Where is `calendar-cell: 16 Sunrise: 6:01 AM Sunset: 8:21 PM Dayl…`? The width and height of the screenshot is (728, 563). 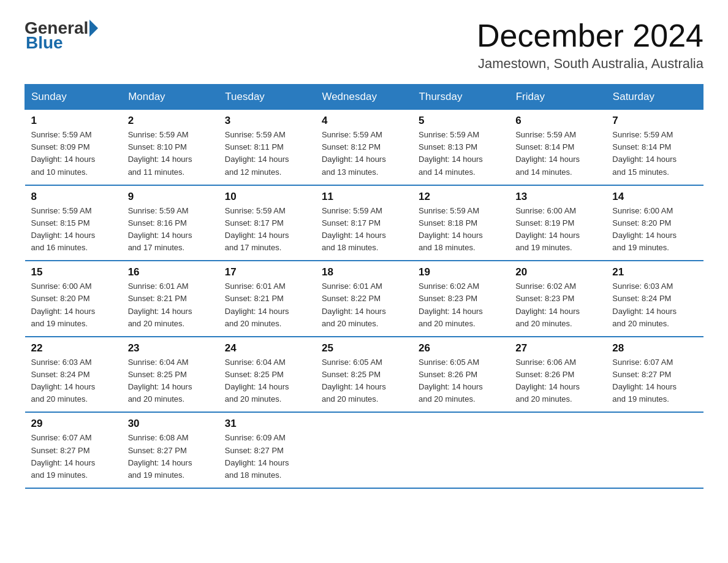 calendar-cell: 16 Sunrise: 6:01 AM Sunset: 8:21 PM Dayl… is located at coordinates (170, 299).